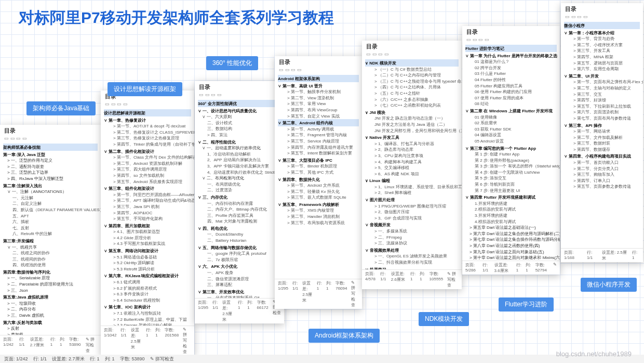  I want to click on outline-item: ∨ 第三章、开发效率优化, so click(239, 292).